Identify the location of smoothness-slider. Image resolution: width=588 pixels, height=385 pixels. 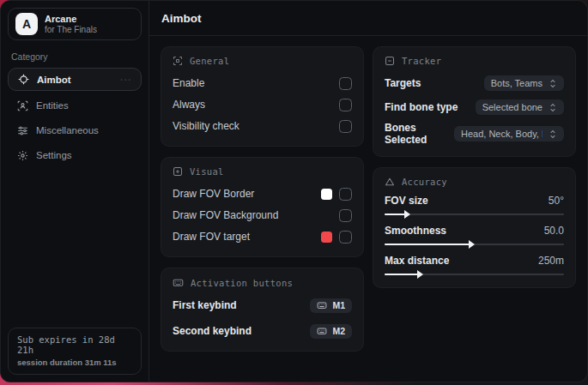
(474, 244).